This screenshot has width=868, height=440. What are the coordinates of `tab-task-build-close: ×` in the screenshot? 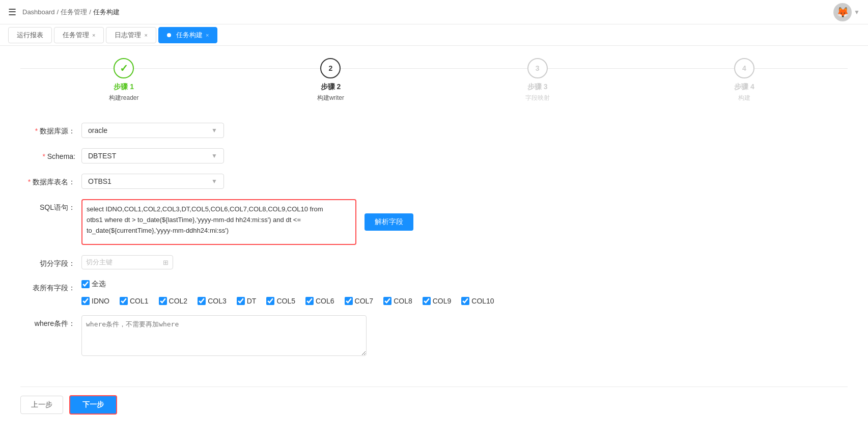 It's located at (207, 35).